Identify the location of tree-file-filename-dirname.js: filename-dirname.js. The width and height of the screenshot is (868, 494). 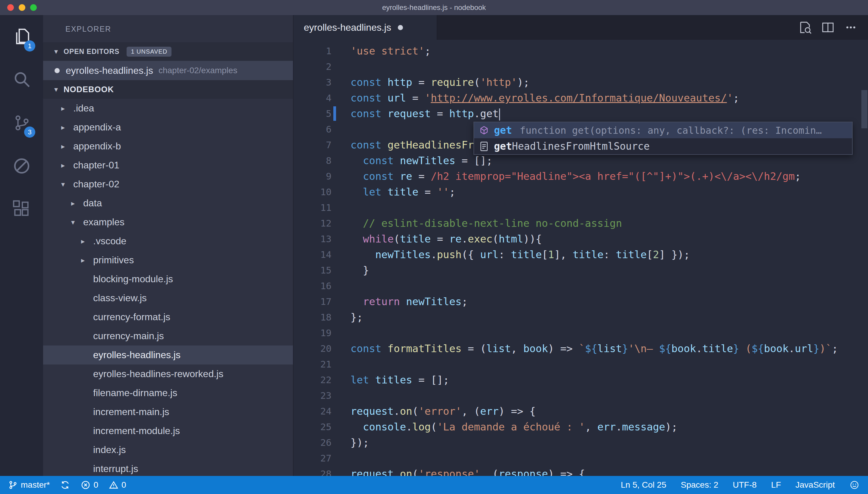
(168, 393).